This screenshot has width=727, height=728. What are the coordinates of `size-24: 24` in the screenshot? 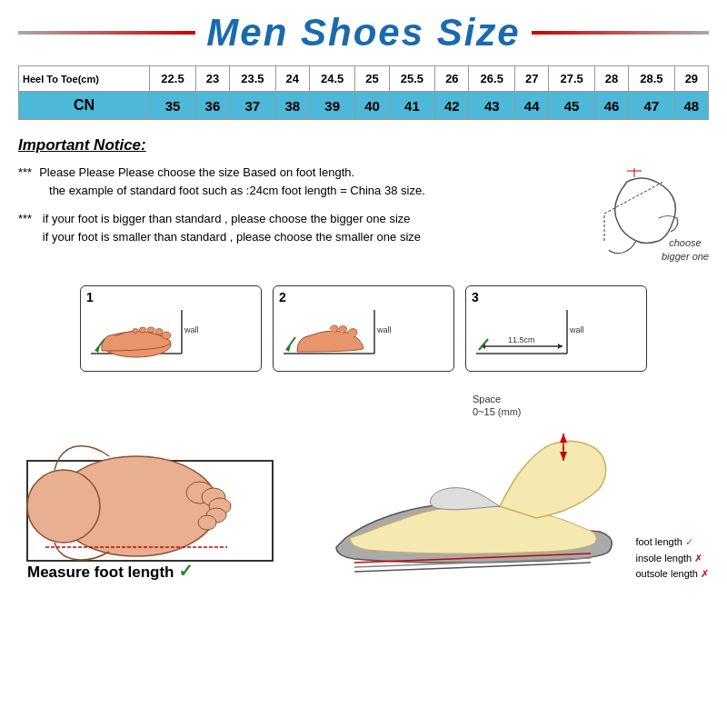 It's located at (293, 79).